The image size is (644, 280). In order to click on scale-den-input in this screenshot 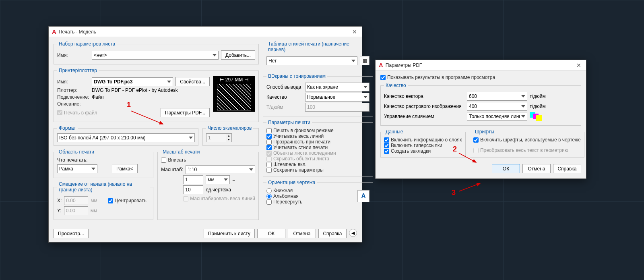, I will do `click(193, 190)`.